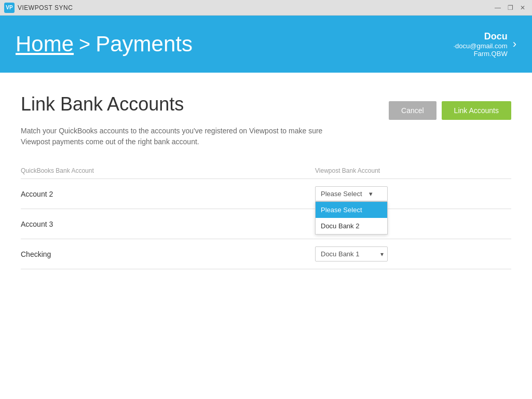 This screenshot has width=532, height=399. What do you see at coordinates (266, 224) in the screenshot?
I see `table-row: Account 3 Please Select Docu Bank 1 Docu…` at bounding box center [266, 224].